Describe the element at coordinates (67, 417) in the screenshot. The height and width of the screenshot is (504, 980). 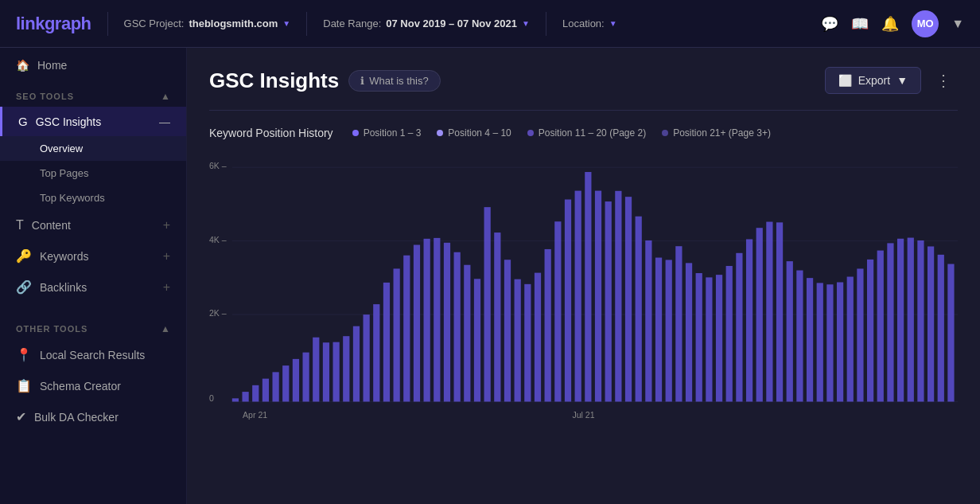
I see `bulk-da-left: ✔ Bulk DA Checker` at that location.